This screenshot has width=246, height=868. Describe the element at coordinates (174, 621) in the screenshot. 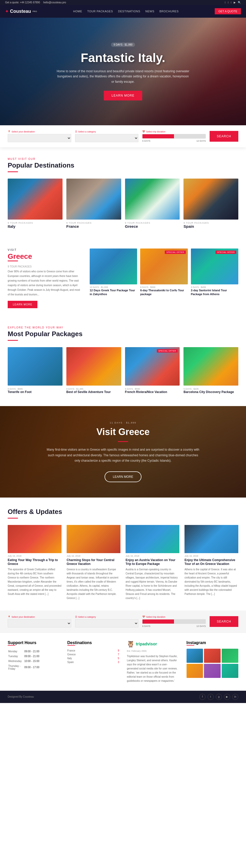

I see `footer-duration-slider` at that location.